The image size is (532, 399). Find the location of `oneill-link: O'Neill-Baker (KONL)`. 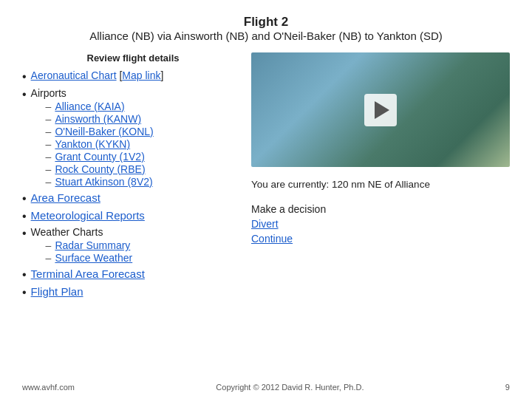

oneill-link: O'Neill-Baker (KONL) is located at coordinates (103, 132).